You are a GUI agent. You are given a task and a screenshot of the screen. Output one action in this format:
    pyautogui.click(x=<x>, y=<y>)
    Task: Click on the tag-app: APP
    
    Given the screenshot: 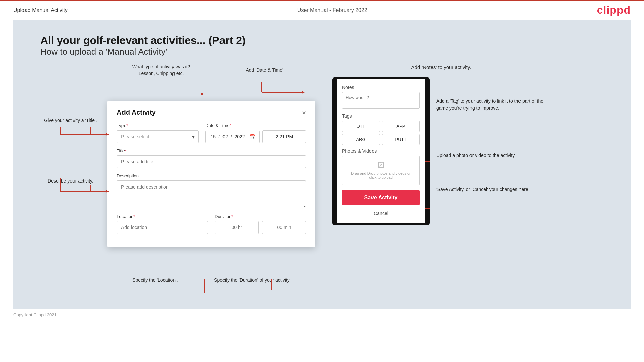 What is the action you would take?
    pyautogui.click(x=401, y=126)
    